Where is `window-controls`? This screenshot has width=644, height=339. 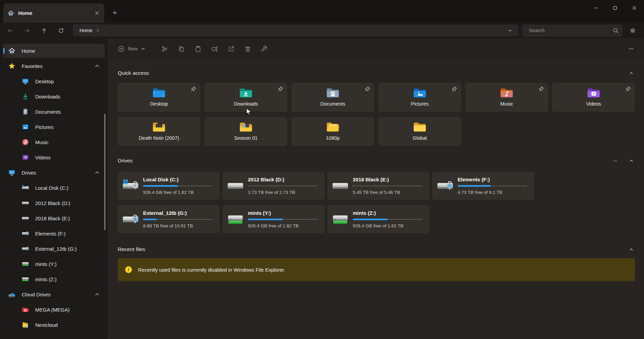
window-controls is located at coordinates (615, 8).